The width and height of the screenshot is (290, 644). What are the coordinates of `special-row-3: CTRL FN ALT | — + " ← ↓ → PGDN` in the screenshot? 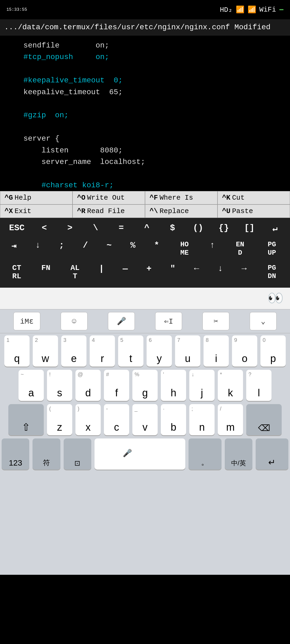 It's located at (145, 272).